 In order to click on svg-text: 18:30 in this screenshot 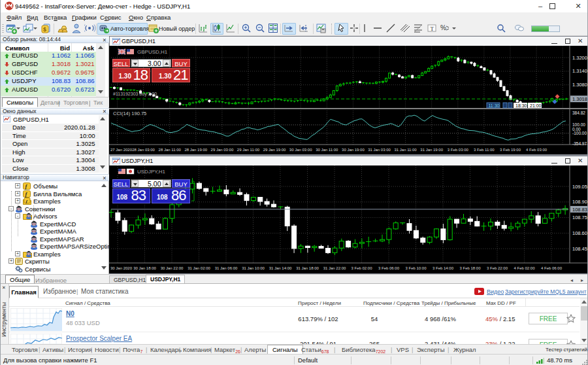, I will do `click(521, 106)`.